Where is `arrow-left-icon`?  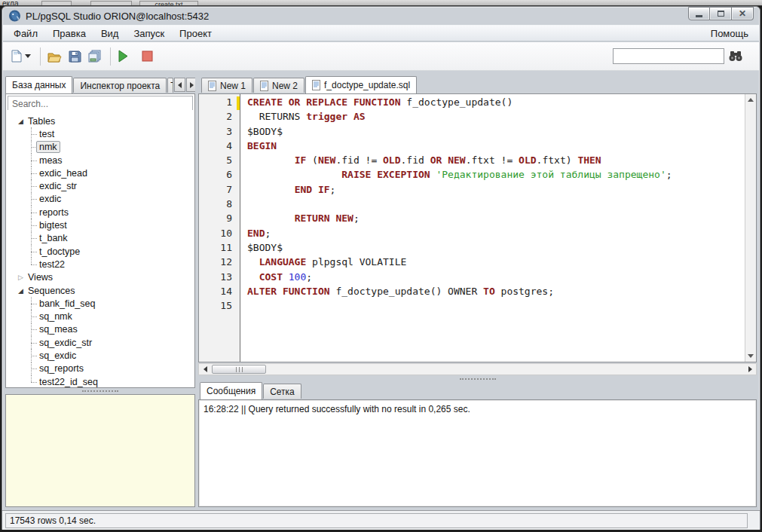
arrow-left-icon is located at coordinates (205, 369).